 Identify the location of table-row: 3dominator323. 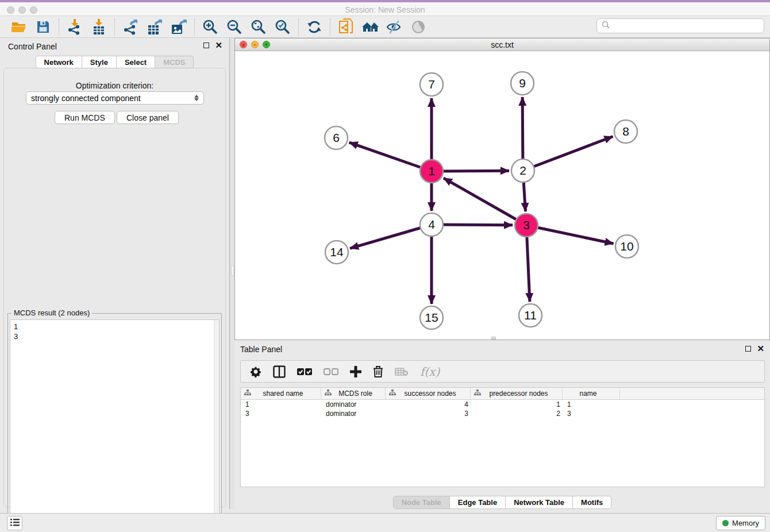
(502, 414).